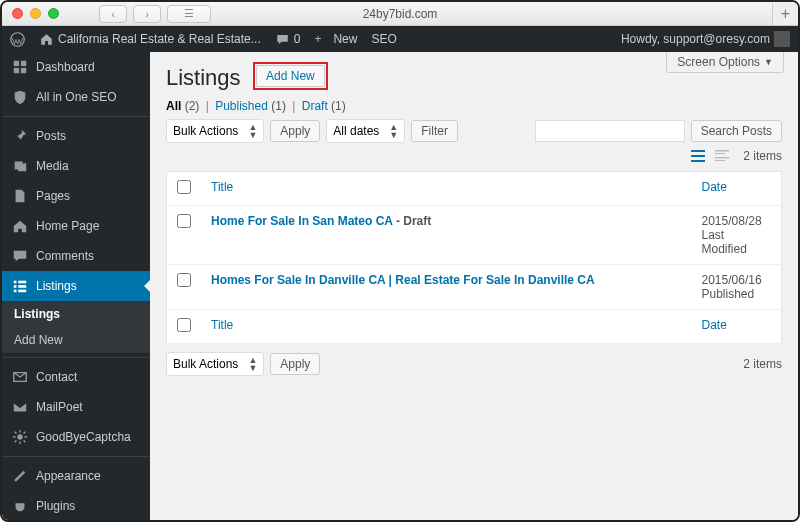 The width and height of the screenshot is (800, 522). I want to click on search-input, so click(610, 131).